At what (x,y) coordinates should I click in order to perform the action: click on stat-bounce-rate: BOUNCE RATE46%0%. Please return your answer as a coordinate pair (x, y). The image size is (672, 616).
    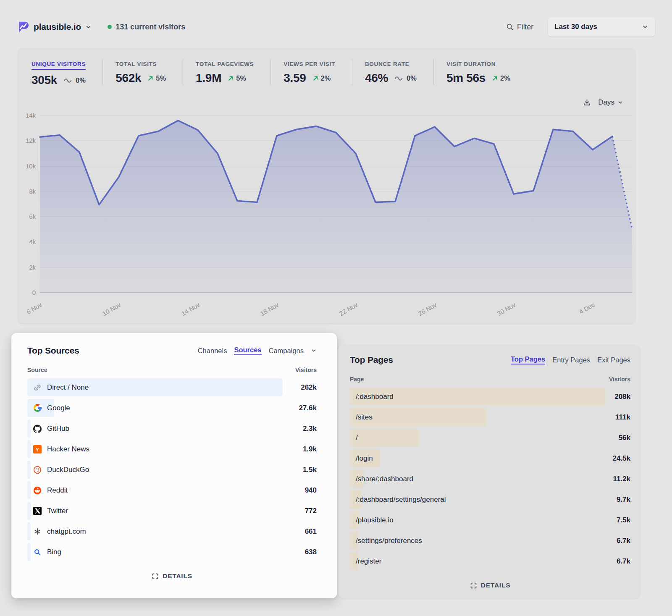
    Looking at the image, I should click on (393, 72).